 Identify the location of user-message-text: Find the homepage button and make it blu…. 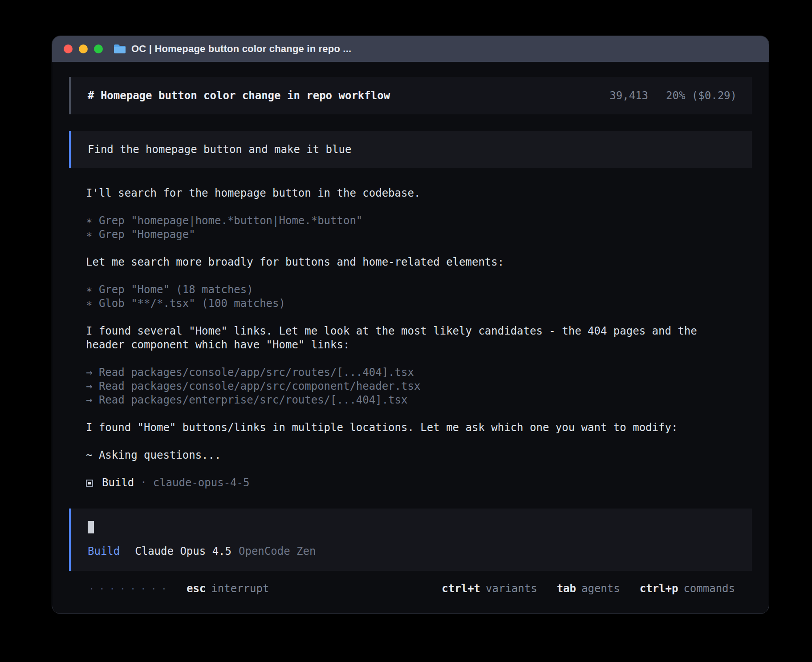
(219, 149).